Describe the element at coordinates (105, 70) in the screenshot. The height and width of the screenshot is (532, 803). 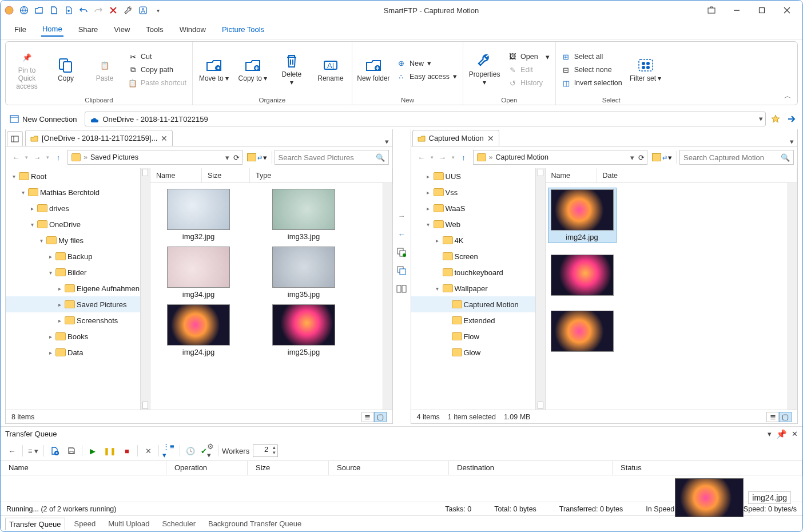
I see `paste-button: 📋Paste` at that location.